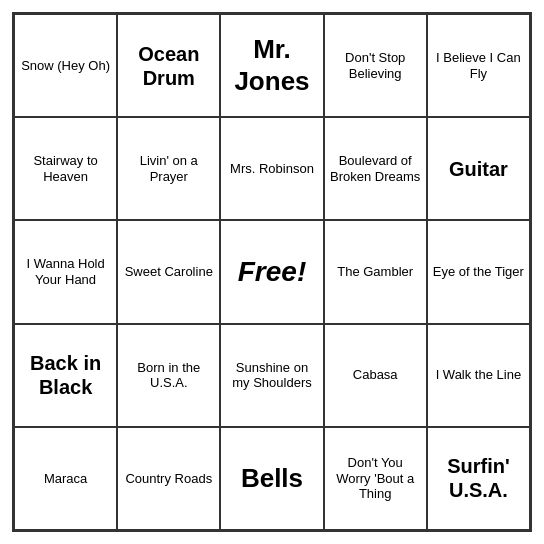 Image resolution: width=544 pixels, height=544 pixels. What do you see at coordinates (376, 168) in the screenshot?
I see `cell-label-8: Boulevard of Broken Dreams` at bounding box center [376, 168].